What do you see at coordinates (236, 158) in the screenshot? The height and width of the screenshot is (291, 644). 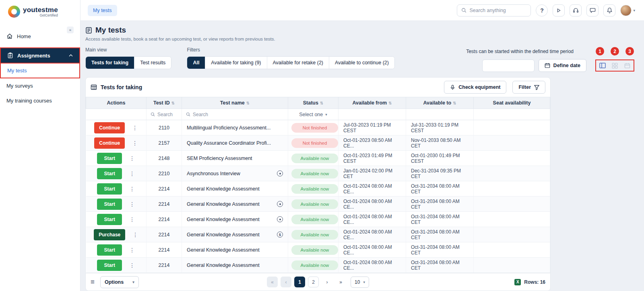 I see `test-name: SEM Proficiency Assessment` at bounding box center [236, 158].